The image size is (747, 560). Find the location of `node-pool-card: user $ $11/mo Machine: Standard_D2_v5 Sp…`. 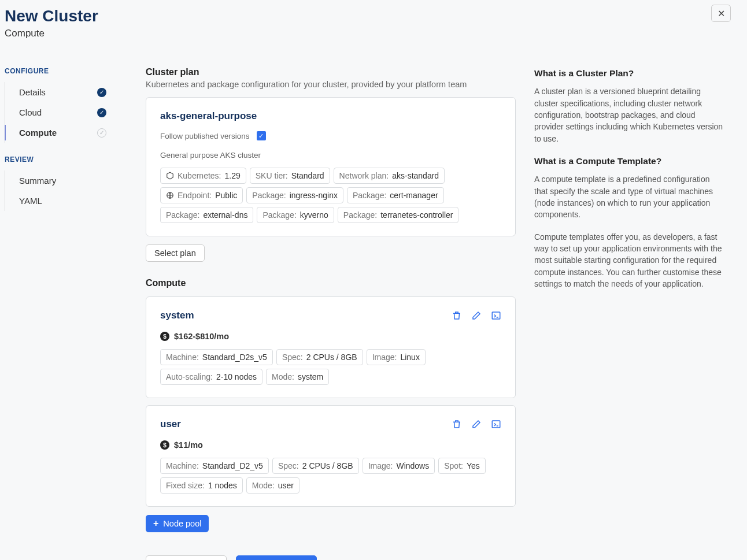

node-pool-card: user $ $11/mo Machine: Standard_D2_v5 Sp… is located at coordinates (331, 456).